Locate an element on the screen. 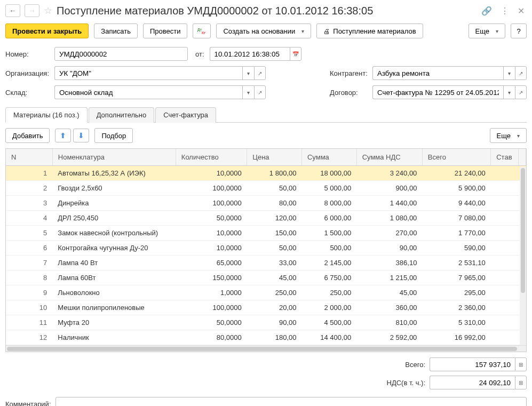 This screenshot has height=406, width=532. table-row: 3Динрейка100,000080,008 000,001 440,009 … is located at coordinates (266, 203).